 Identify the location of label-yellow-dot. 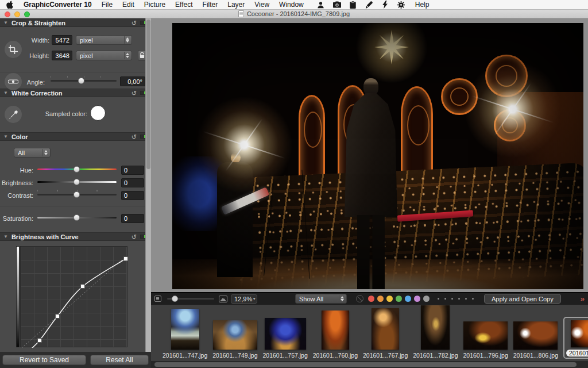
(389, 299).